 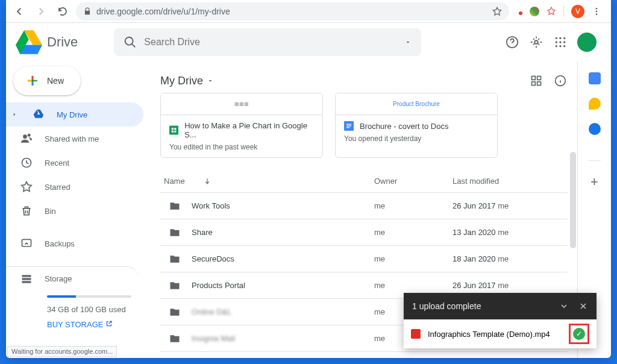 What do you see at coordinates (564, 11) in the screenshot?
I see `divider` at bounding box center [564, 11].